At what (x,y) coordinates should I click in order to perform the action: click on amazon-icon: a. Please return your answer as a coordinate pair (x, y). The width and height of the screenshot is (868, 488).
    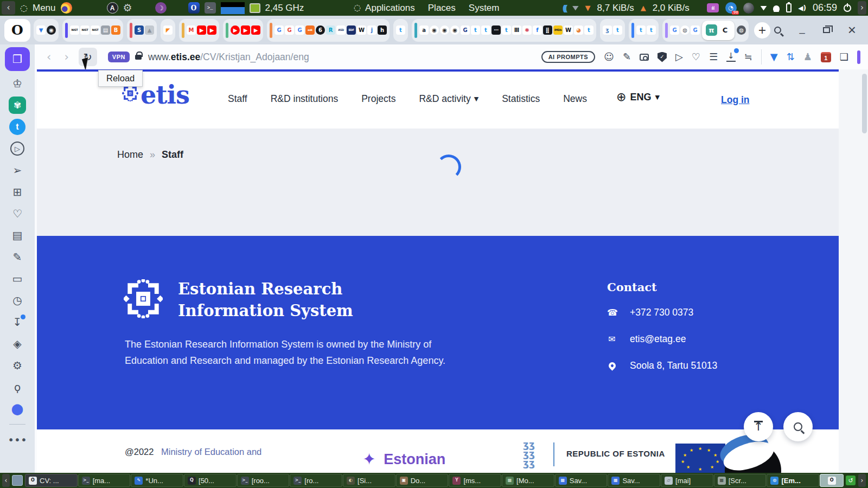
    Looking at the image, I should click on (424, 30).